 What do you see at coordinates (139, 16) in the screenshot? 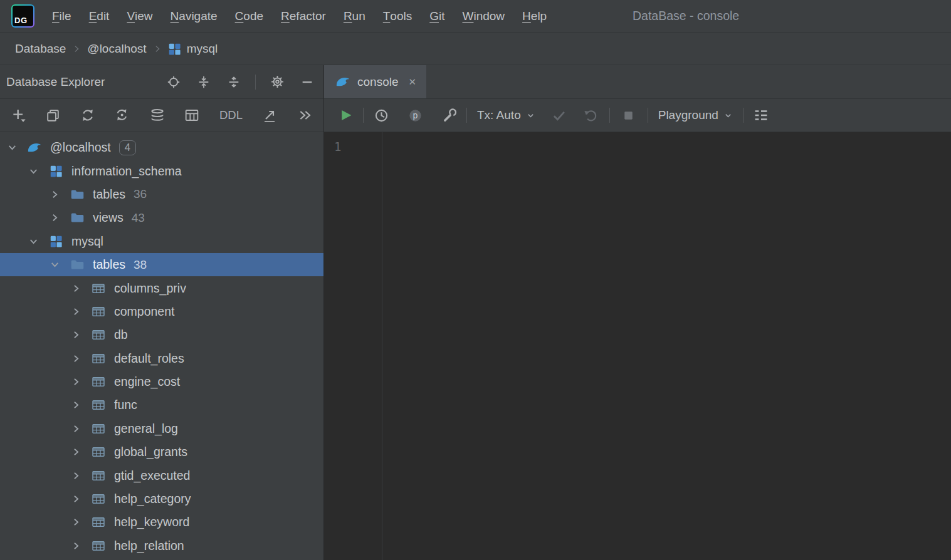
I see `menu-view: View` at bounding box center [139, 16].